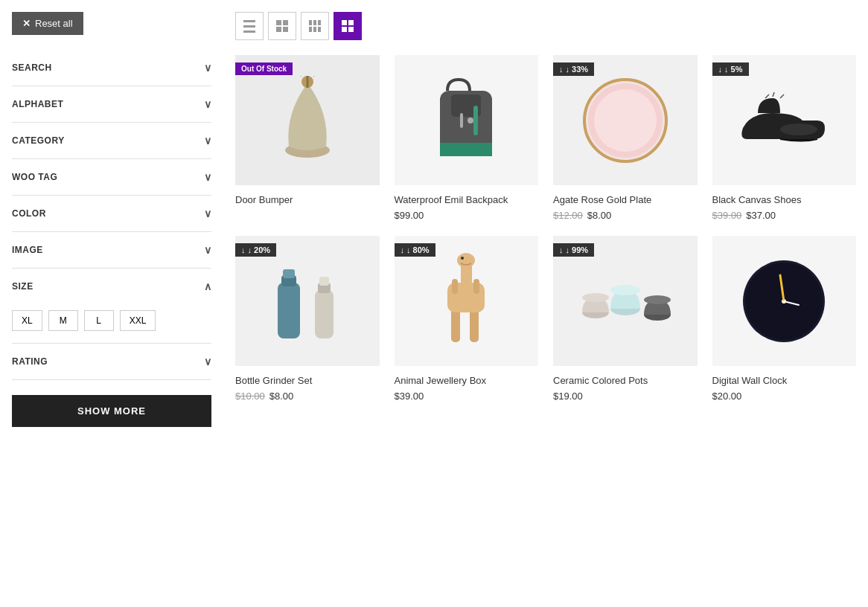  What do you see at coordinates (112, 286) in the screenshot?
I see `filter-header-size: SIZE∧` at bounding box center [112, 286].